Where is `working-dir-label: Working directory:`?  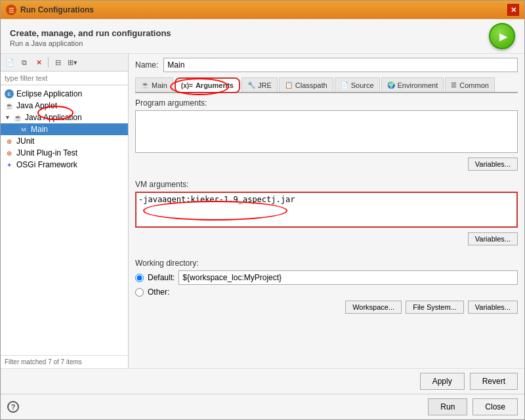
working-dir-label: Working directory: is located at coordinates (327, 263).